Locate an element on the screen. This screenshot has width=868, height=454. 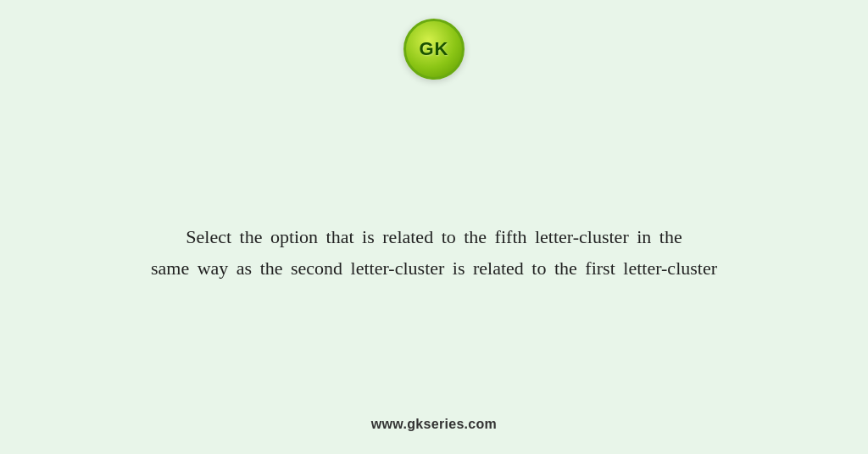
logo-container: GK is located at coordinates (434, 49).